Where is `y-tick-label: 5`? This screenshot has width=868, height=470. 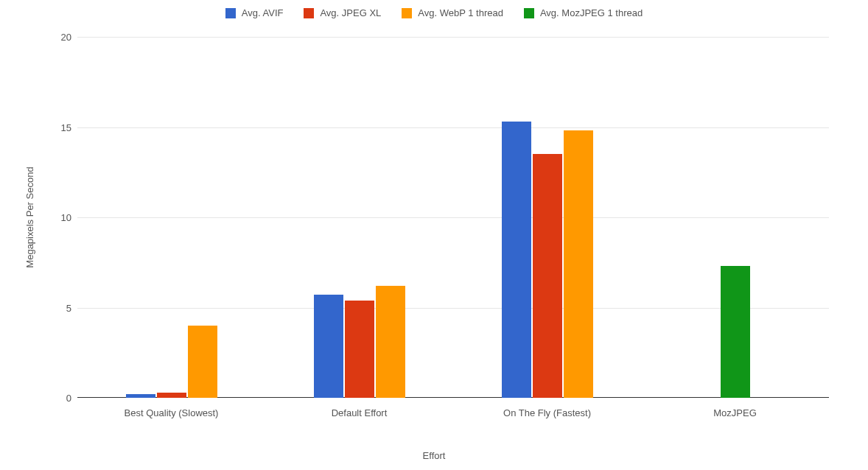
y-tick-label: 5 is located at coordinates (63, 308).